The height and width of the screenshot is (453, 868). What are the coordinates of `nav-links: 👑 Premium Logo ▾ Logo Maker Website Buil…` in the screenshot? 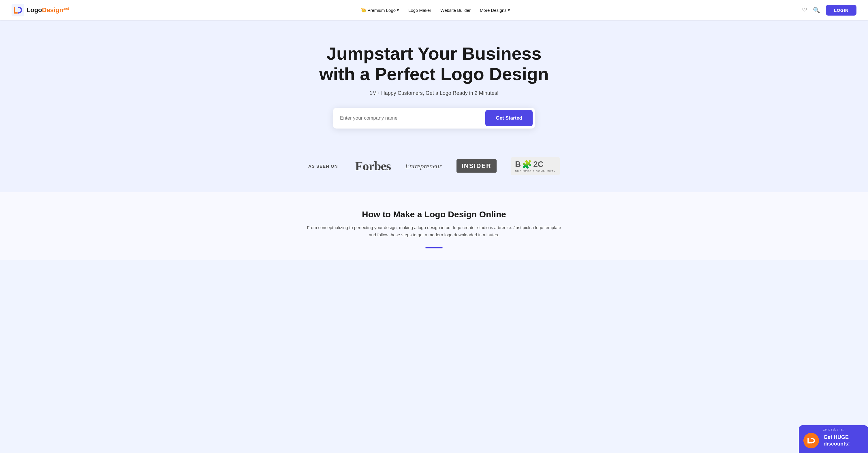 It's located at (435, 10).